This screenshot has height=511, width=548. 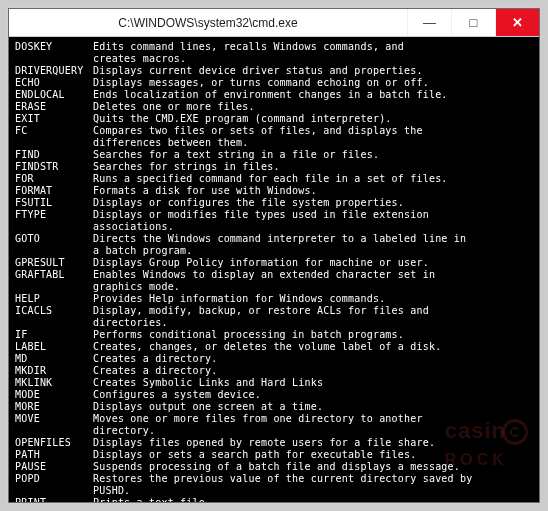 What do you see at coordinates (274, 275) in the screenshot?
I see `command-row: GRAFTABLEnables Windows to display an ex…` at bounding box center [274, 275].